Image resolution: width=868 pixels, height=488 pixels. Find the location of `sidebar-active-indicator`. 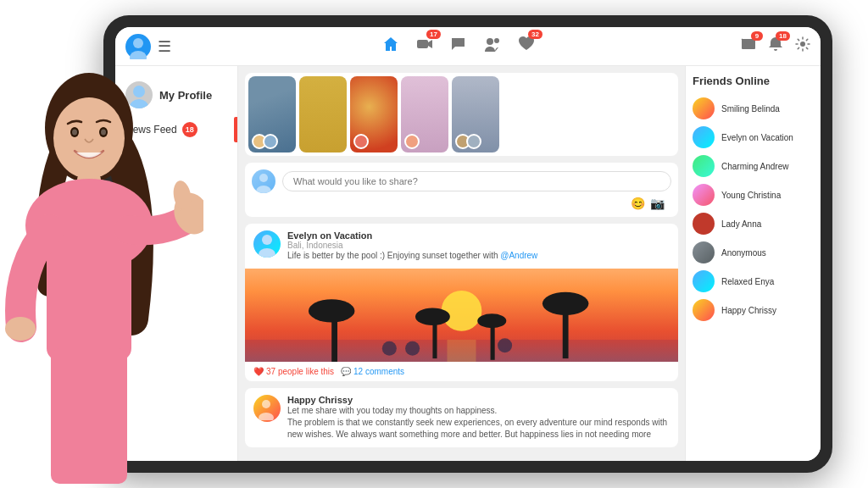

sidebar-active-indicator is located at coordinates (236, 130).